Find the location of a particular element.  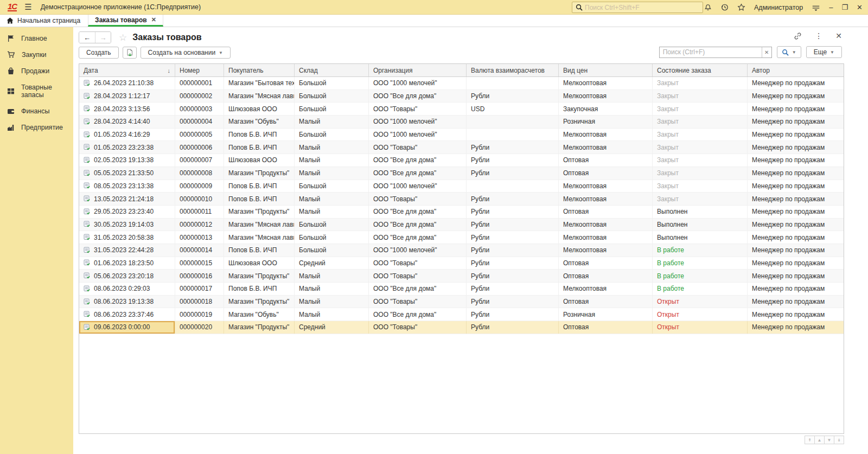

cell-date: 29.05.2023 23:23:40 is located at coordinates (127, 212).